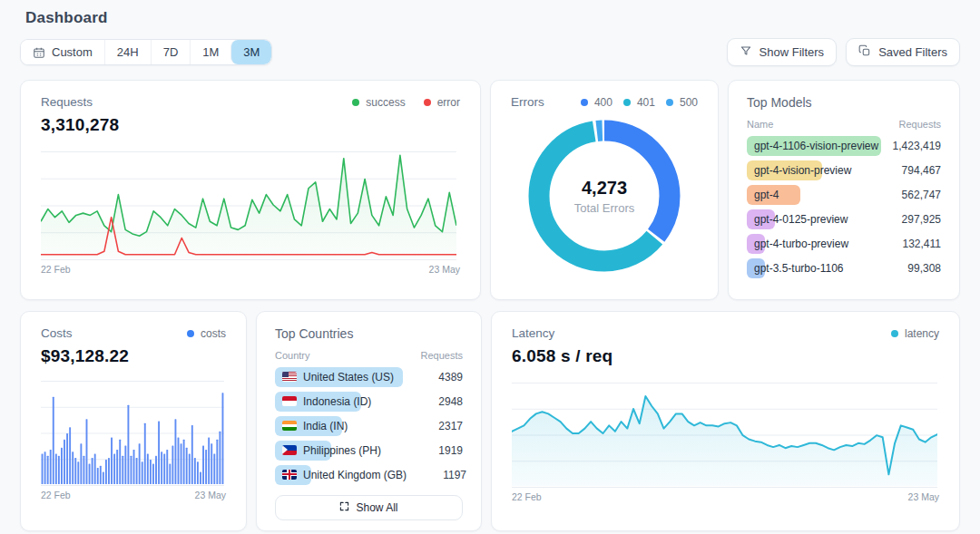 The height and width of the screenshot is (534, 980). Describe the element at coordinates (213, 334) in the screenshot. I see `legend-label: costs` at that location.